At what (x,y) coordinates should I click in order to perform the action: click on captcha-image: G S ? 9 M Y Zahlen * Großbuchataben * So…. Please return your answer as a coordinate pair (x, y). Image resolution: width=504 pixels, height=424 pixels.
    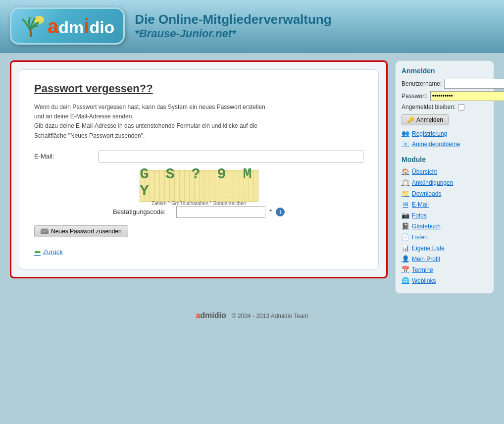
    Looking at the image, I should click on (199, 186).